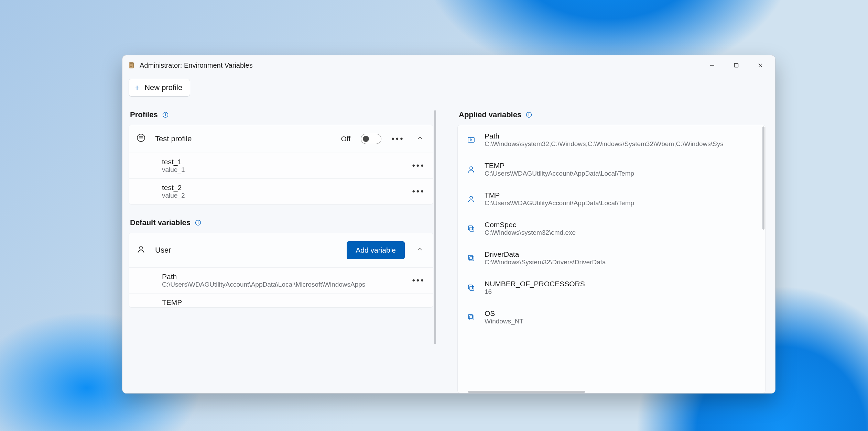 The height and width of the screenshot is (431, 868). I want to click on applied-vars-section-header: Applied variables, so click(611, 115).